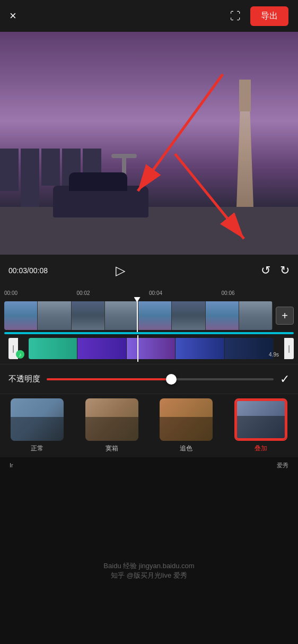 The width and height of the screenshot is (298, 644). Describe the element at coordinates (261, 428) in the screenshot. I see `filter-item-overlay: 叠加` at that location.